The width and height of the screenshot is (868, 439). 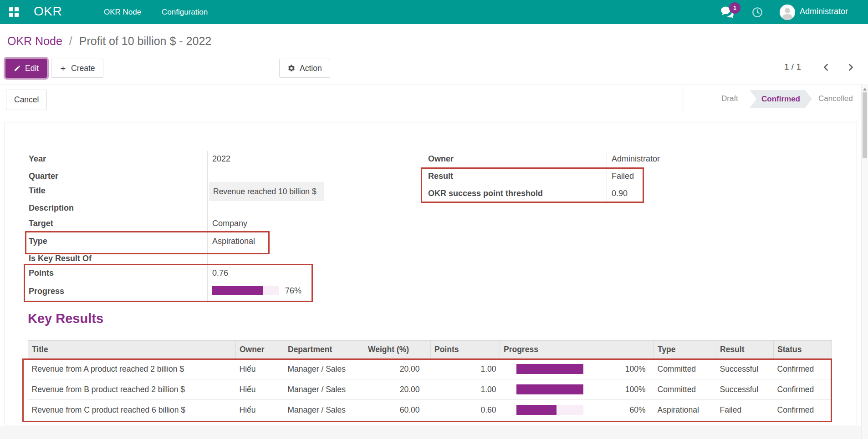 What do you see at coordinates (430, 369) in the screenshot?
I see `key-result-row: Revenue from A product reached 2 billion…` at bounding box center [430, 369].